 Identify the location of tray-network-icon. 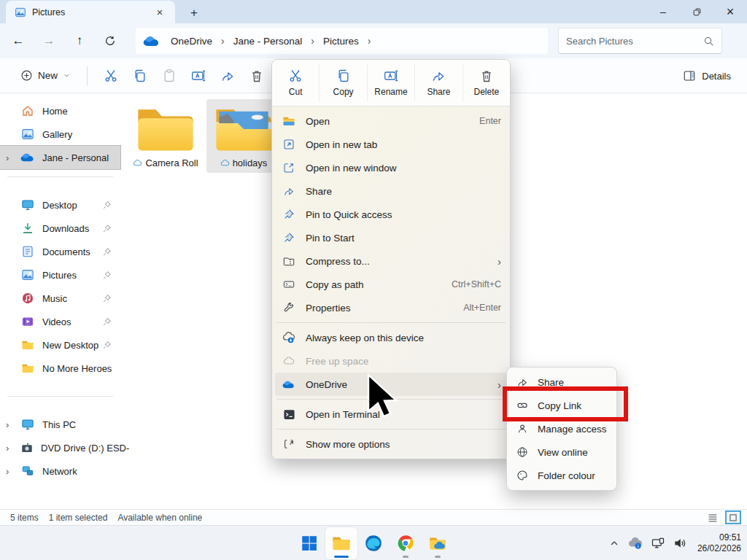
(658, 543).